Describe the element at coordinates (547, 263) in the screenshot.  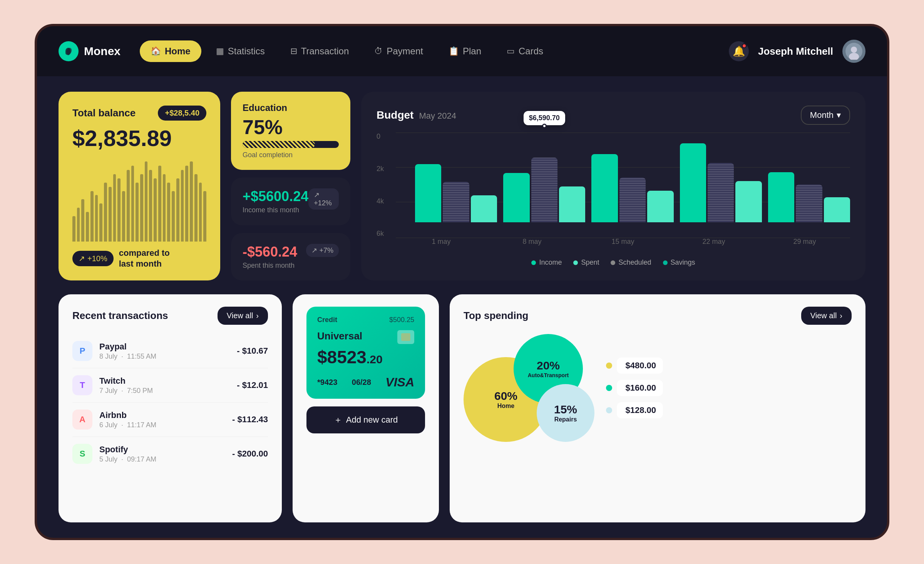
I see `legend-income: Income` at that location.